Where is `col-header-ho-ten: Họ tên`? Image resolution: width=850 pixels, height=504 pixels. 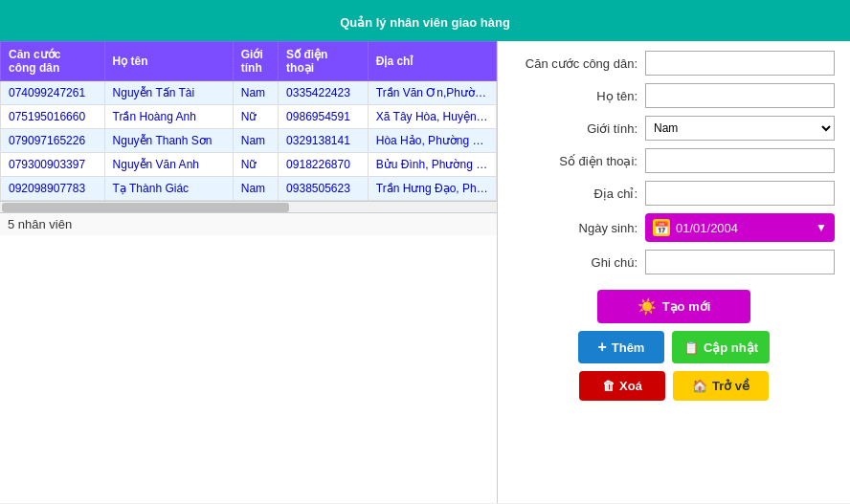 col-header-ho-ten: Họ tên is located at coordinates (168, 61).